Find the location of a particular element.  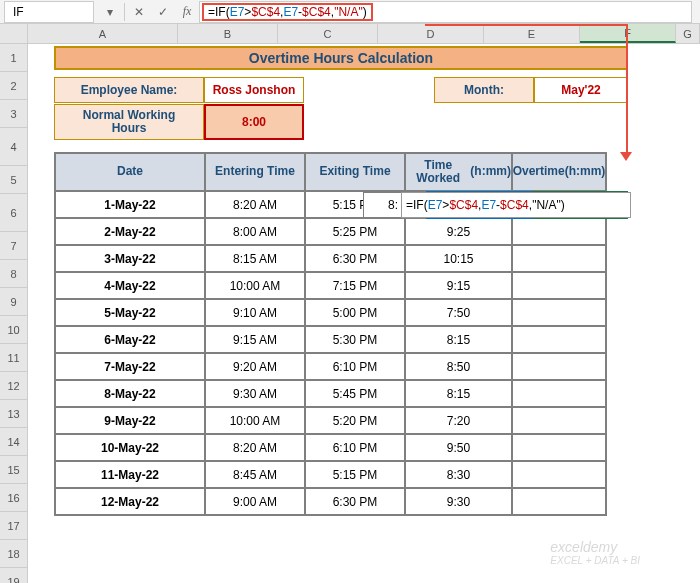

row-header-11: 11 is located at coordinates (14, 358).